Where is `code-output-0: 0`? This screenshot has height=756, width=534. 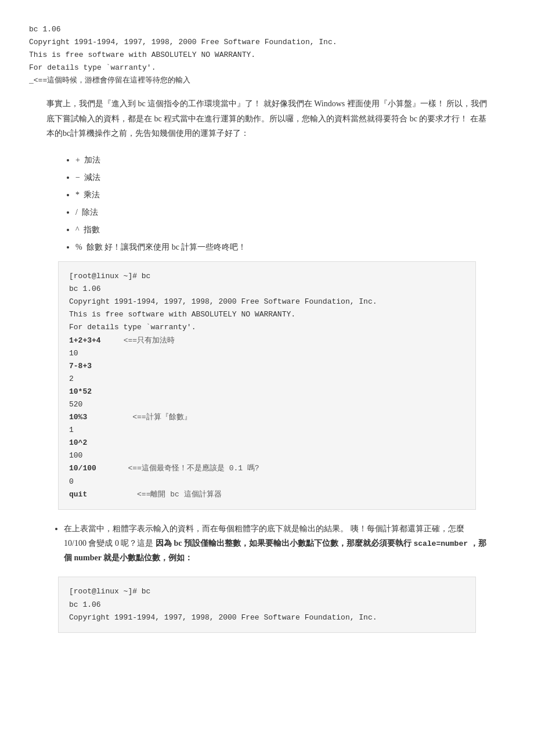
code-output-0: 0 is located at coordinates (267, 482).